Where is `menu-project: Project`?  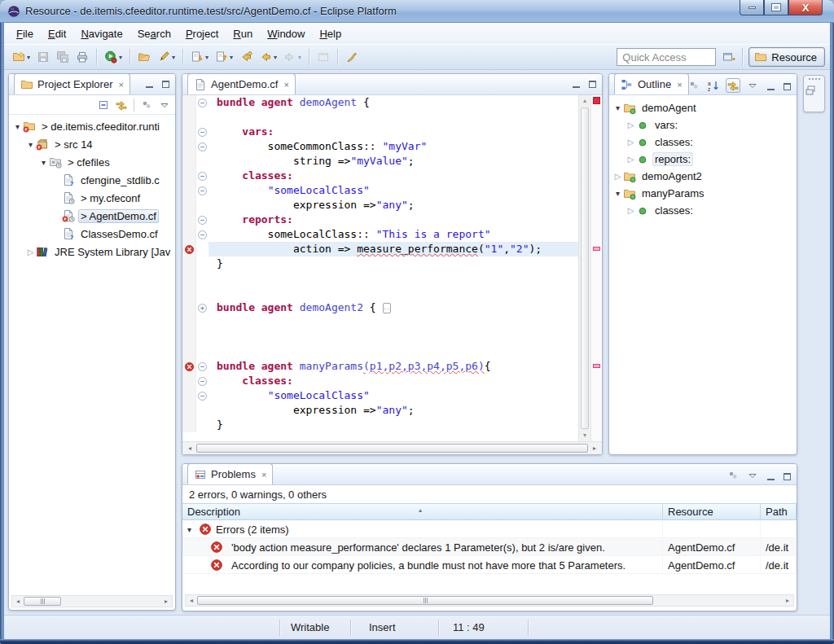 menu-project: Project is located at coordinates (202, 34).